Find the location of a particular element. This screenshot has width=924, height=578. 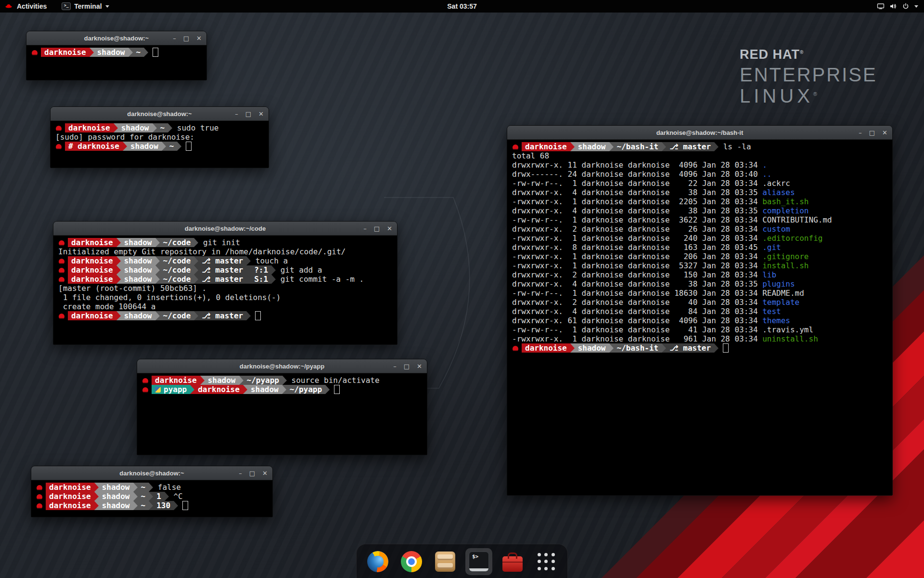

power-icon is located at coordinates (906, 6).